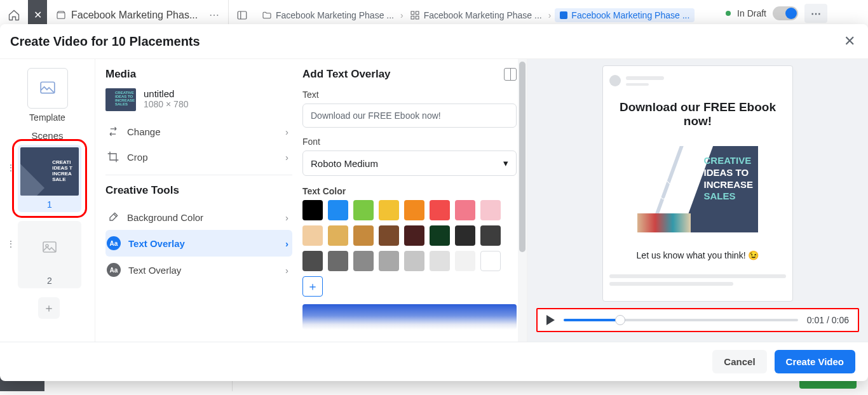 The image size is (868, 395). What do you see at coordinates (698, 184) in the screenshot?
I see `preview-post: Download our FREE Ebook now! CREATIVE ID…` at bounding box center [698, 184].